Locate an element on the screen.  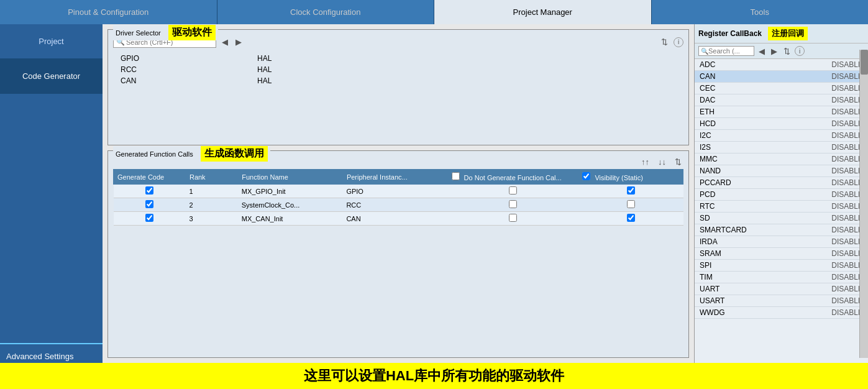
driver-name: CAN is located at coordinates (189, 81).